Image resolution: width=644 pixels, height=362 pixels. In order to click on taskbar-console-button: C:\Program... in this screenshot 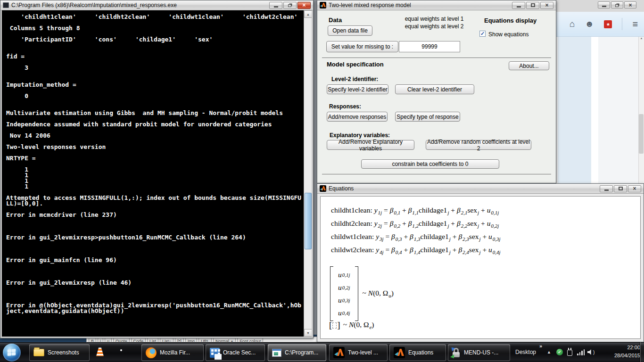, I will do `click(297, 353)`.